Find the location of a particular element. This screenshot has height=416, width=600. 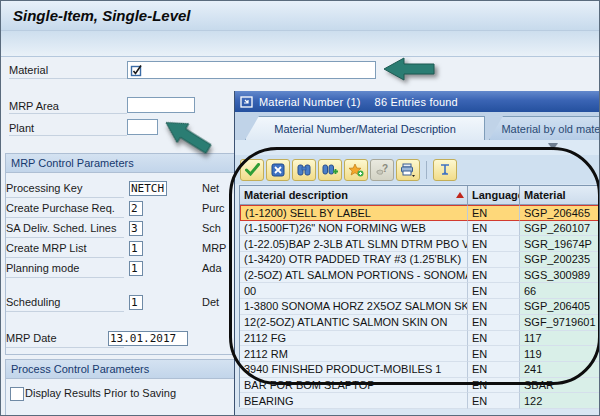

table-top-marker-icon is located at coordinates (553, 148).